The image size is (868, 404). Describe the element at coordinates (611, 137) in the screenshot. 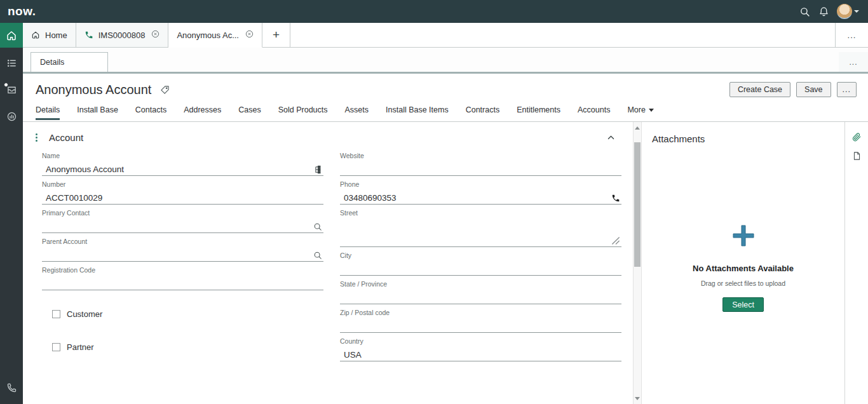

I see `section-collapse-chevron-icon` at that location.